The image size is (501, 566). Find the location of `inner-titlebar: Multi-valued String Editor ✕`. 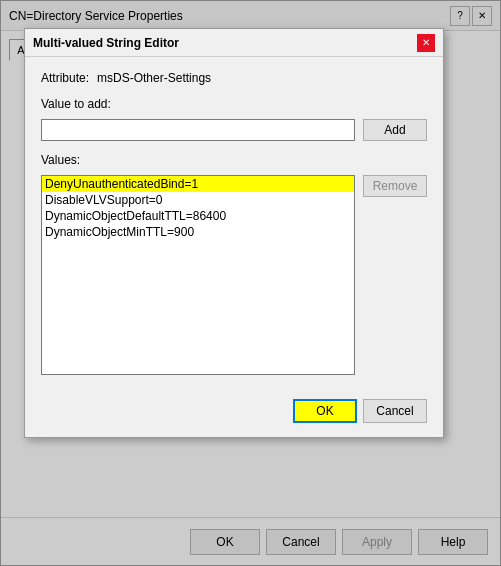

inner-titlebar: Multi-valued String Editor ✕ is located at coordinates (234, 43).